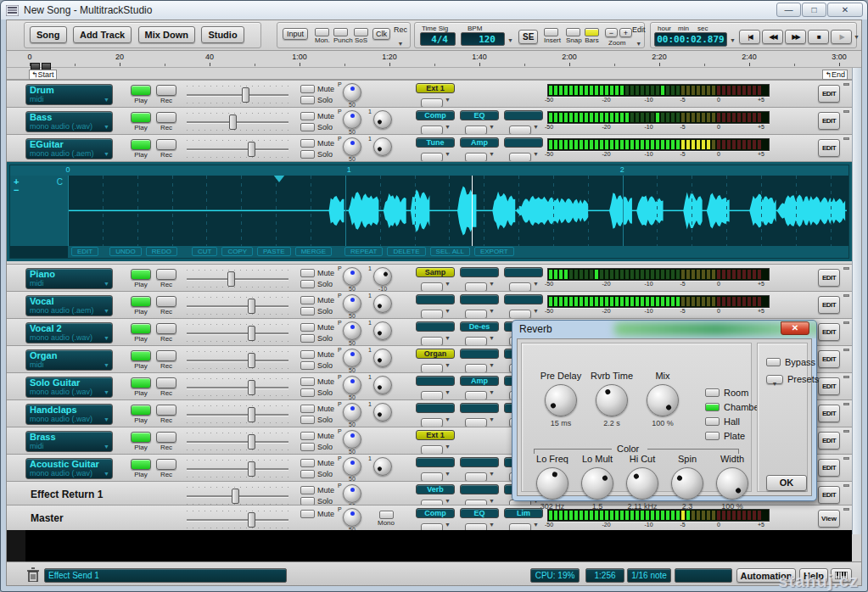 The width and height of the screenshot is (868, 592). What do you see at coordinates (387, 515) in the screenshot?
I see `mono-checkbox` at bounding box center [387, 515].